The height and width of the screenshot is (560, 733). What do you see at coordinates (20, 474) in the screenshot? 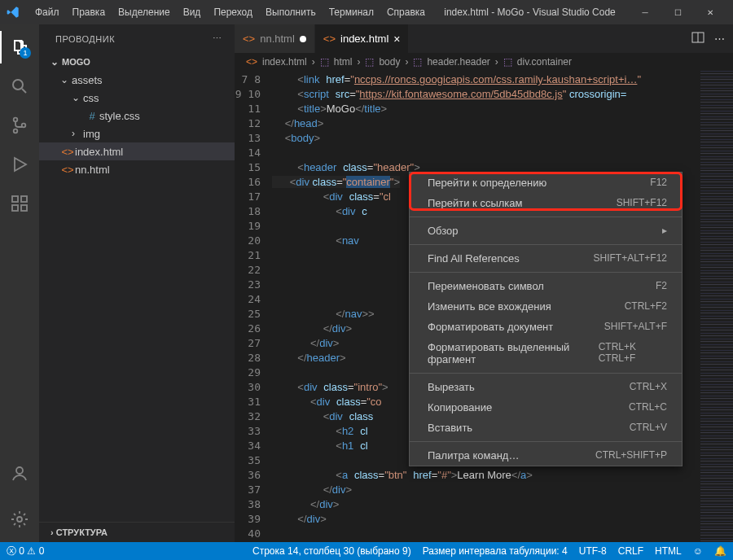
I see `activity-accounts-icon` at bounding box center [20, 474].